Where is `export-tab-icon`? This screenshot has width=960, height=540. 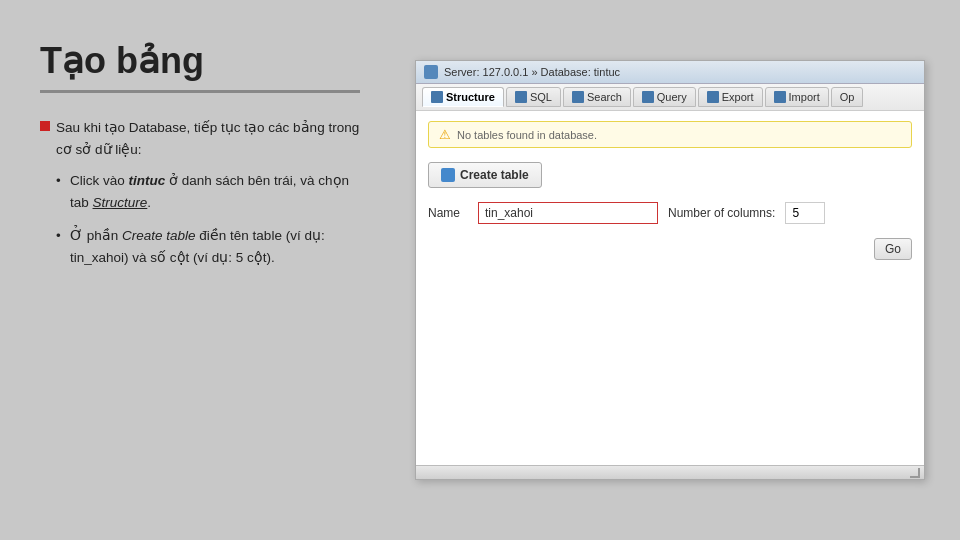 export-tab-icon is located at coordinates (713, 97).